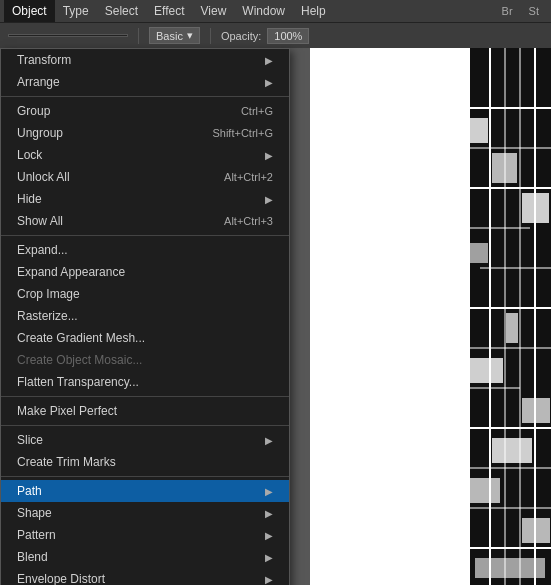 The height and width of the screenshot is (585, 551). I want to click on menu-window: Window, so click(264, 11).